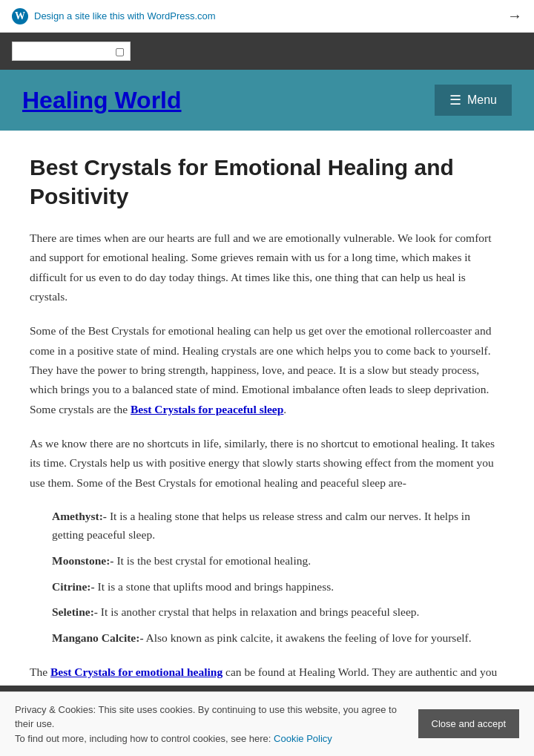 This screenshot has height=756, width=534. Describe the element at coordinates (136, 672) in the screenshot. I see `emotional-healing-link: Best Crystals for emotional healing` at that location.